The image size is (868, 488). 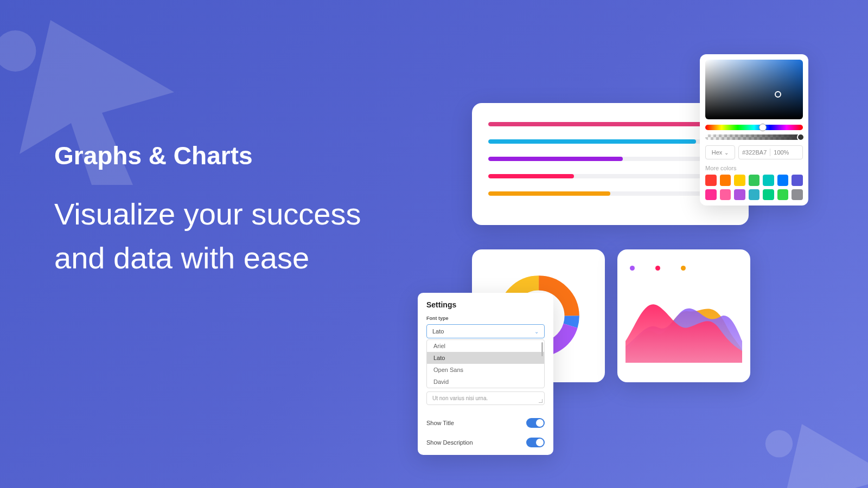 What do you see at coordinates (212, 210) in the screenshot?
I see `hero-section: Graphs & Charts Visualize your success a…` at bounding box center [212, 210].